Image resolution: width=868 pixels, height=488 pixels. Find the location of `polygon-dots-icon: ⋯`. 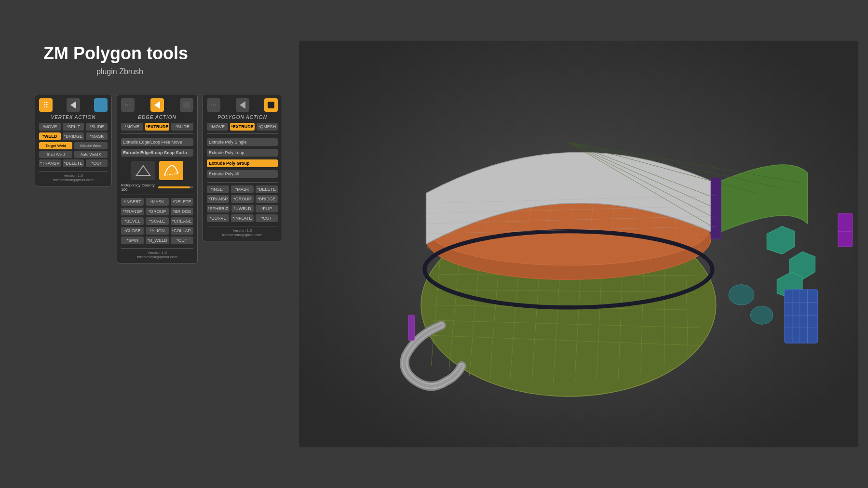

polygon-dots-icon: ⋯ is located at coordinates (214, 105).